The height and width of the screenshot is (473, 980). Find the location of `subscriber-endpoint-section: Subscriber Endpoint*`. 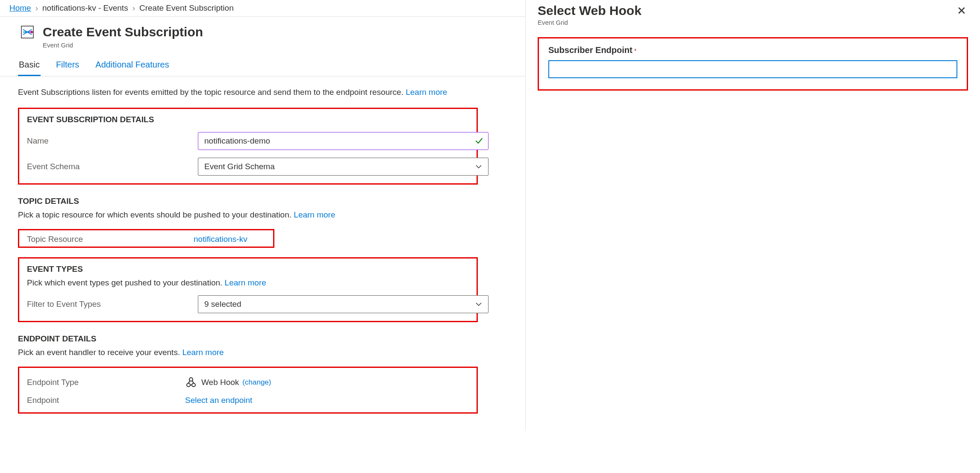

subscriber-endpoint-section: Subscriber Endpoint* is located at coordinates (753, 64).